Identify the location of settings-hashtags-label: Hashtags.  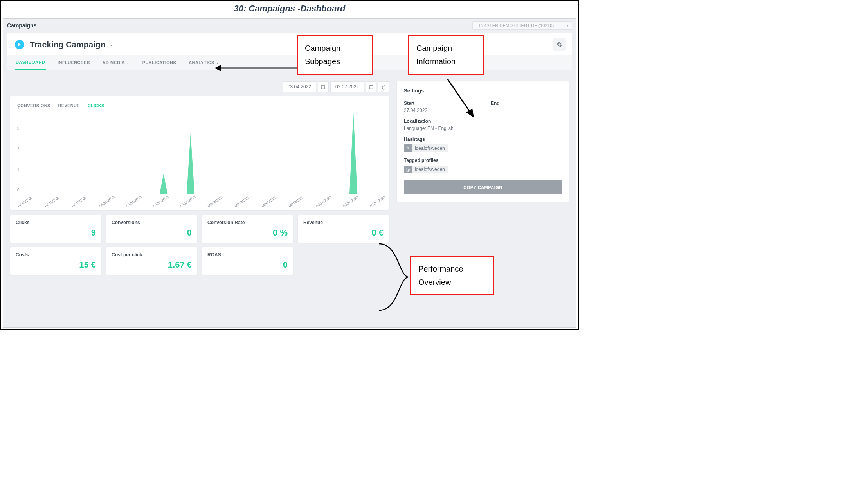
(483, 139).